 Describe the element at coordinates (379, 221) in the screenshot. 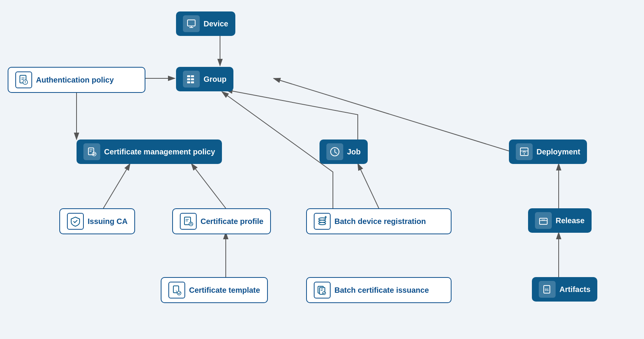

I see `batch-device-node: Batch device registration` at that location.